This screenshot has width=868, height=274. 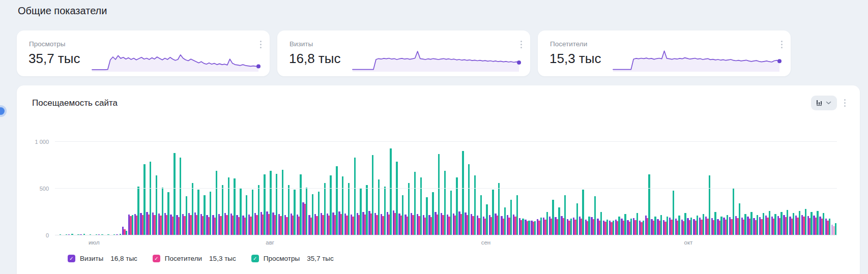 What do you see at coordinates (845, 103) in the screenshot?
I see `kebab-menu-icon` at bounding box center [845, 103].